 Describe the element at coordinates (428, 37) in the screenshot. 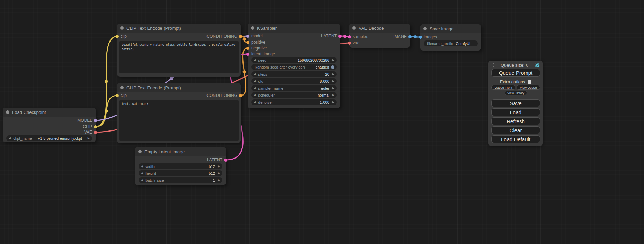

I see `input-slot-images: images` at that location.